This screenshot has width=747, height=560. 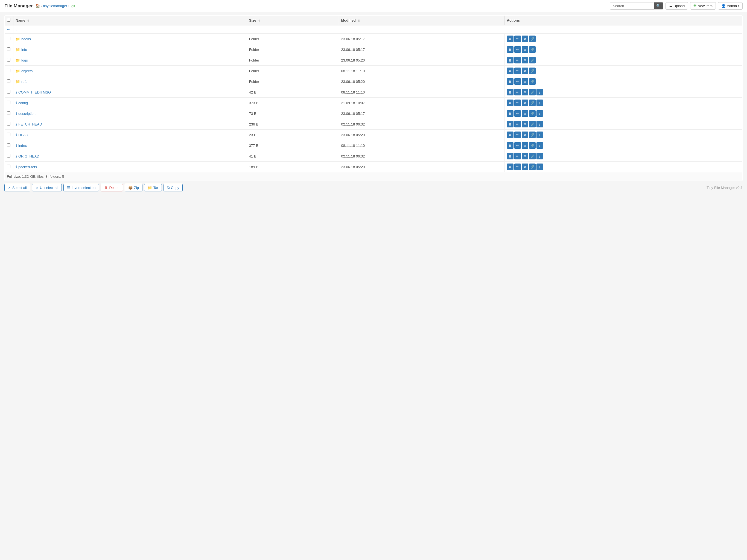 What do you see at coordinates (730, 6) in the screenshot?
I see `admin-button: 👤 Admin ▾` at bounding box center [730, 6].